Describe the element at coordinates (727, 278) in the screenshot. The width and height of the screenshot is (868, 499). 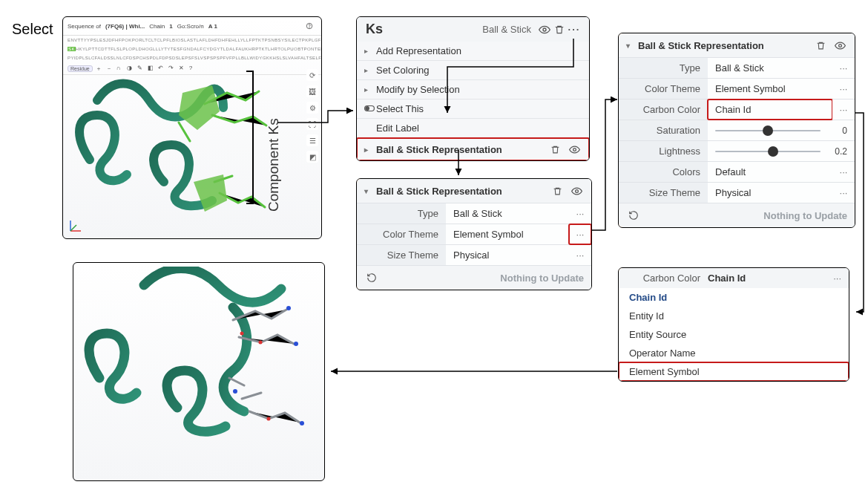
I see `dropdown-current-value: Chain Id` at that location.